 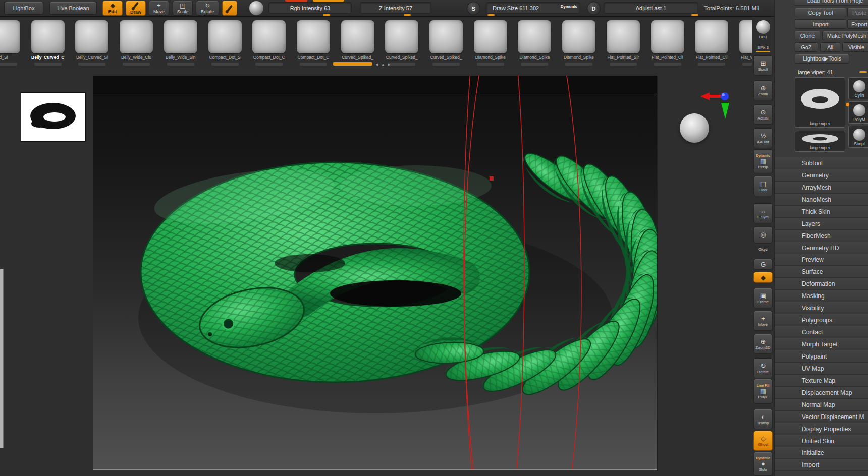 I want to click on goz-visible-button: Visible, so click(x=855, y=47).